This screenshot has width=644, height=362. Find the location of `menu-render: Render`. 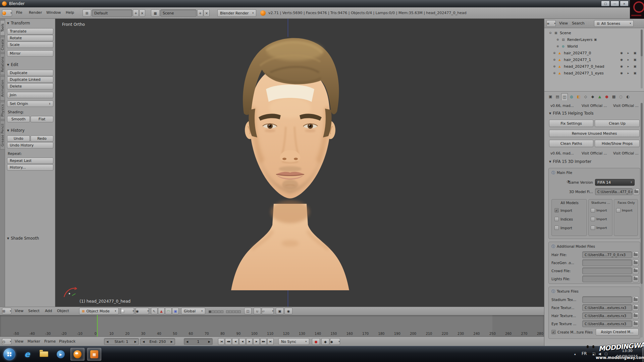

menu-render: Render is located at coordinates (36, 13).